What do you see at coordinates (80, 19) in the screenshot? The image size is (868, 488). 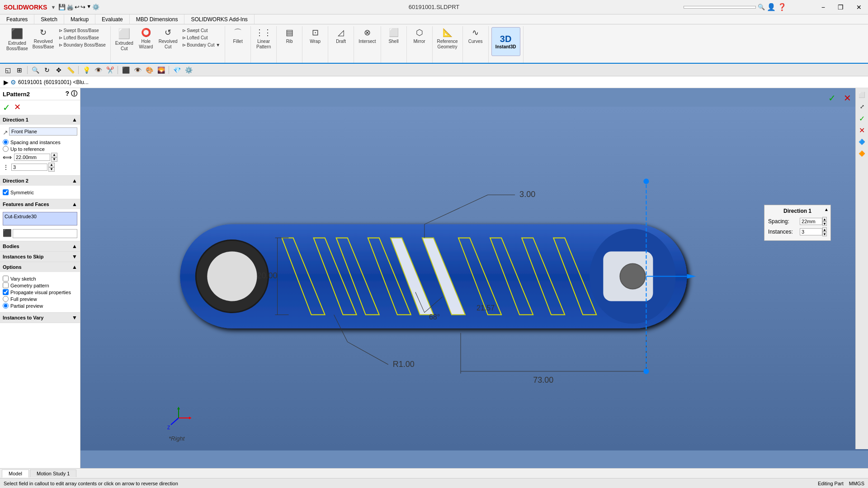 I see `tab-markup: Markup` at bounding box center [80, 19].